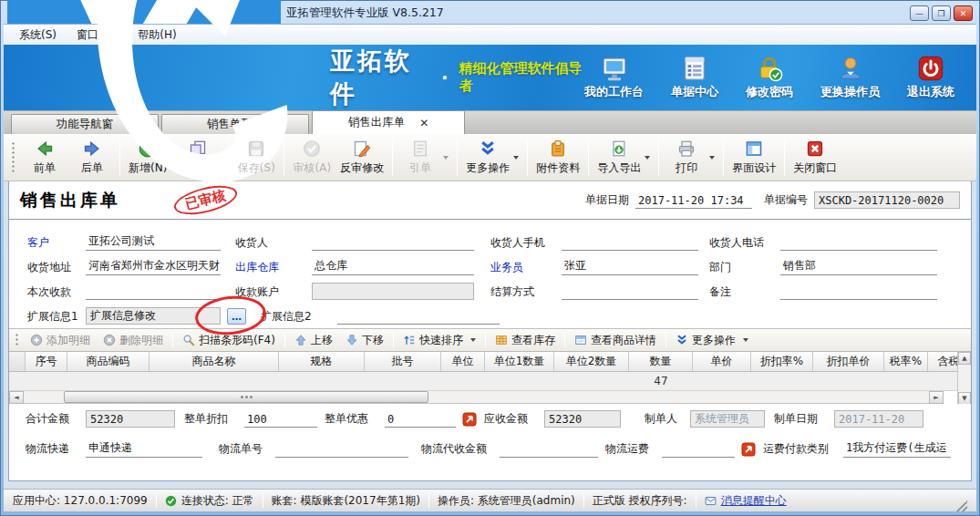 The image size is (980, 516). I want to click on field-label-出库仓库: 出库仓库, so click(273, 268).